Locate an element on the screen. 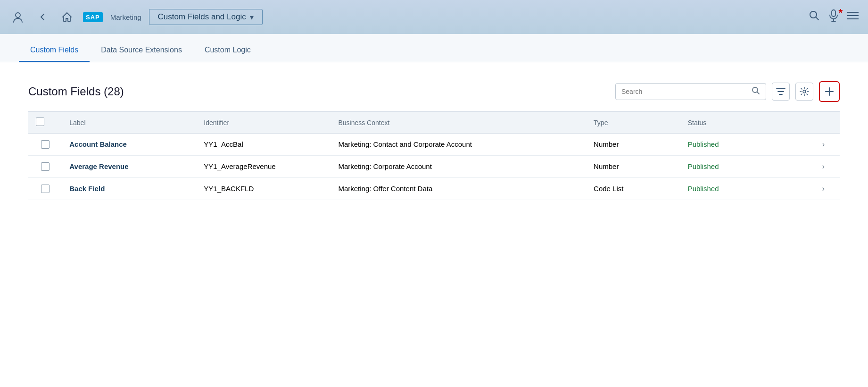 This screenshot has width=868, height=387. app-title-box: Custom Fields and Logic ▾ is located at coordinates (206, 17).